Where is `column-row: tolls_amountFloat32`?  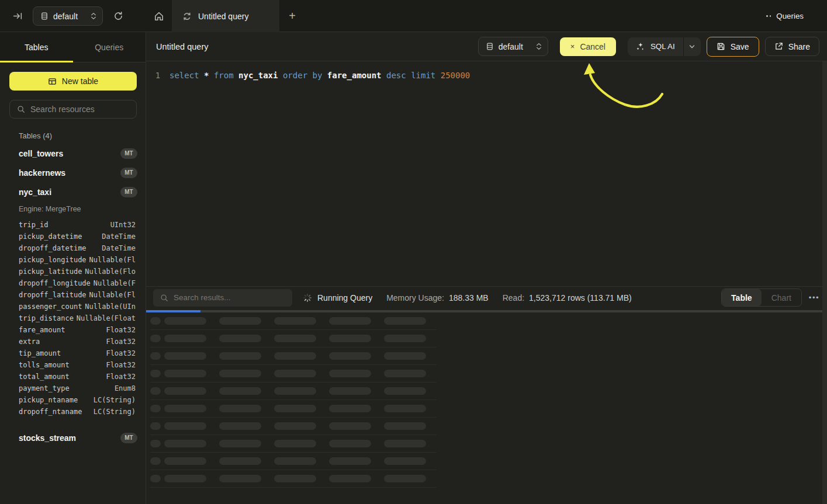 column-row: tolls_amountFloat32 is located at coordinates (72, 365).